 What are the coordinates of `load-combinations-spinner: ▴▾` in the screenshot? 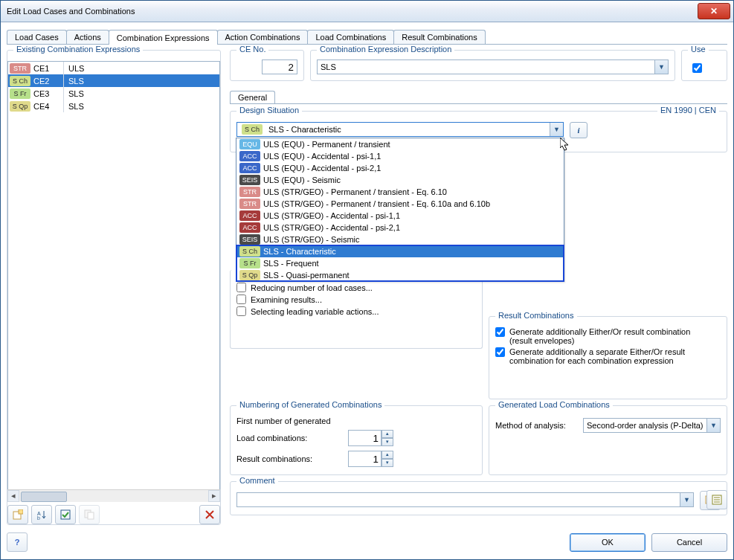 It's located at (370, 438).